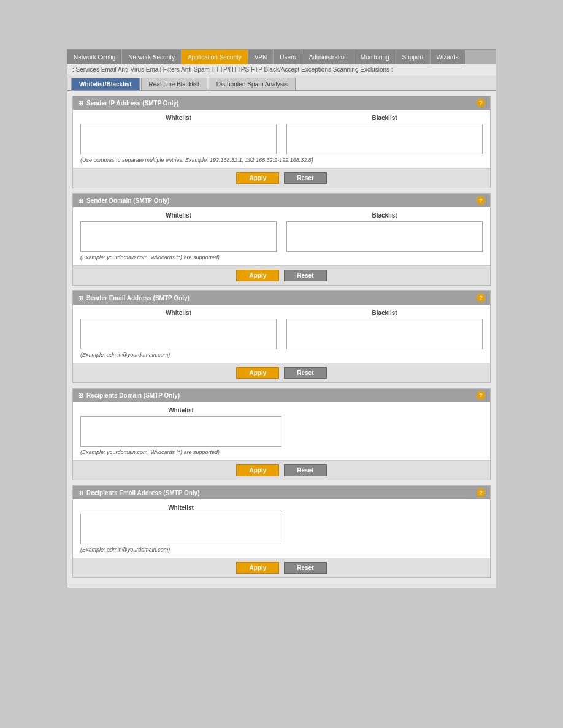 The height and width of the screenshot is (728, 563). What do you see at coordinates (94, 57) in the screenshot?
I see `nav-network-config: Network Config` at bounding box center [94, 57].